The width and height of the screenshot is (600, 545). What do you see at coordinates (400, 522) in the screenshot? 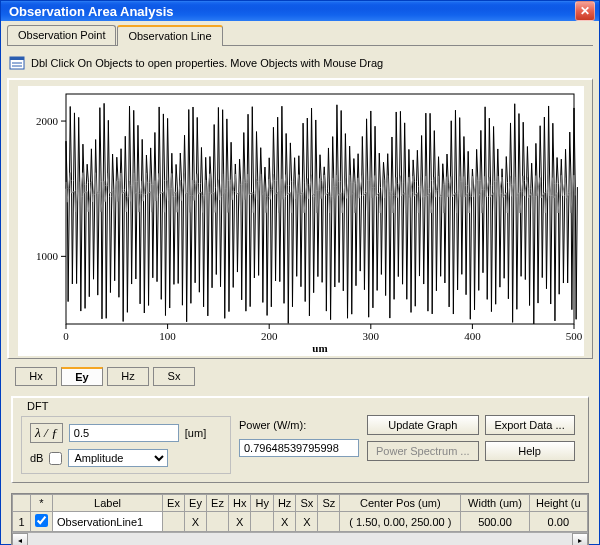
I see `cell-center: ( 1.50, 0.00, 250.00 )` at bounding box center [400, 522].